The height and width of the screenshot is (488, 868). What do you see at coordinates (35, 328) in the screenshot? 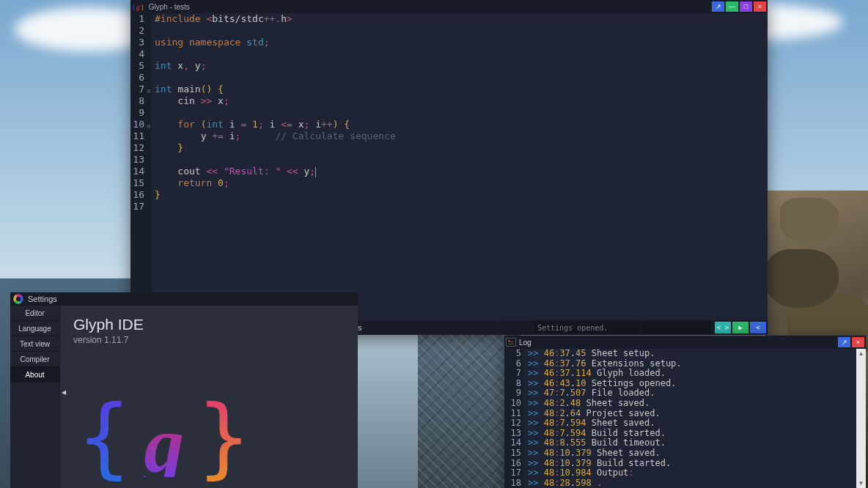
I see `settings-tab-language: Language` at bounding box center [35, 328].